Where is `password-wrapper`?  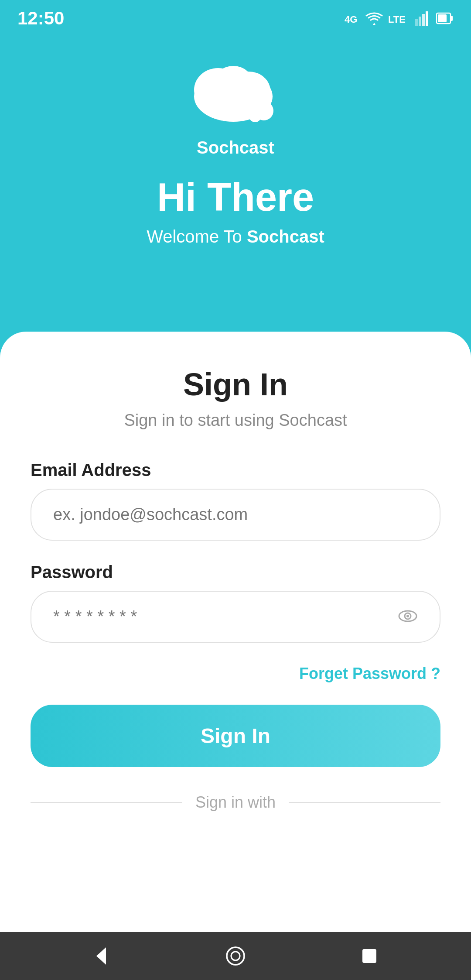 password-wrapper is located at coordinates (236, 617).